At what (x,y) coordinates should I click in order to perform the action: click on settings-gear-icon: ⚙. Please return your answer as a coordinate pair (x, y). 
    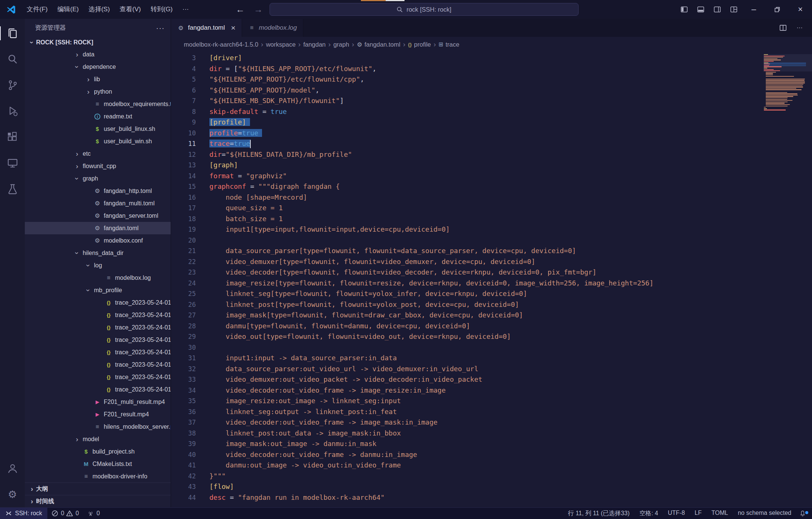
    Looking at the image, I should click on (12, 494).